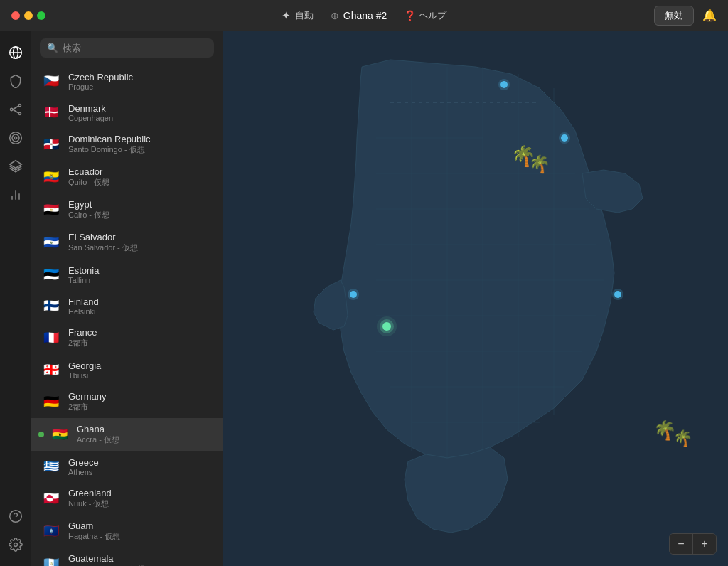 This screenshot has width=728, height=566. Describe the element at coordinates (127, 466) in the screenshot. I see `country-item-greece: 🇬🇷GreeceAthens` at that location.